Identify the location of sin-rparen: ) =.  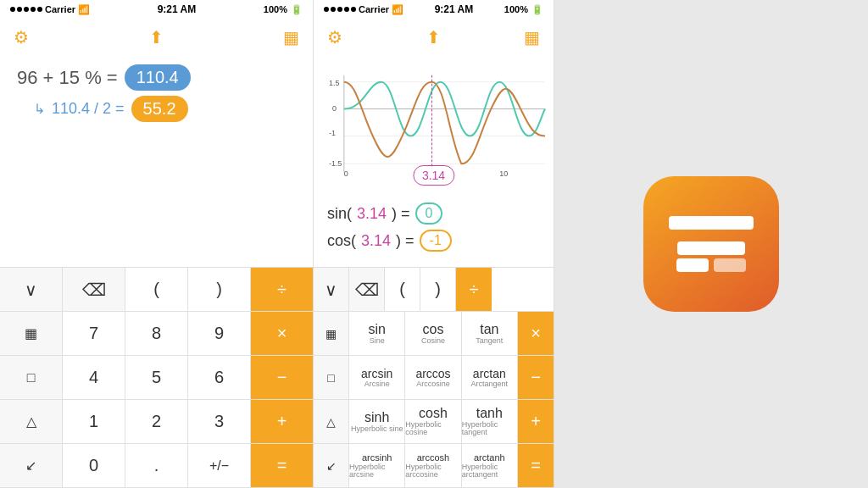
(401, 214).